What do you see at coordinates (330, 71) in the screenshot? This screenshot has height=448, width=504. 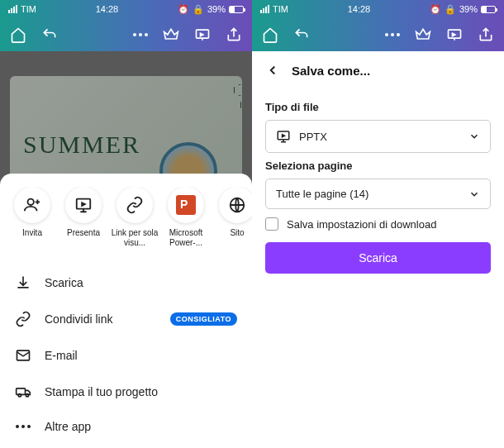 I see `page-title: Salva come...` at bounding box center [330, 71].